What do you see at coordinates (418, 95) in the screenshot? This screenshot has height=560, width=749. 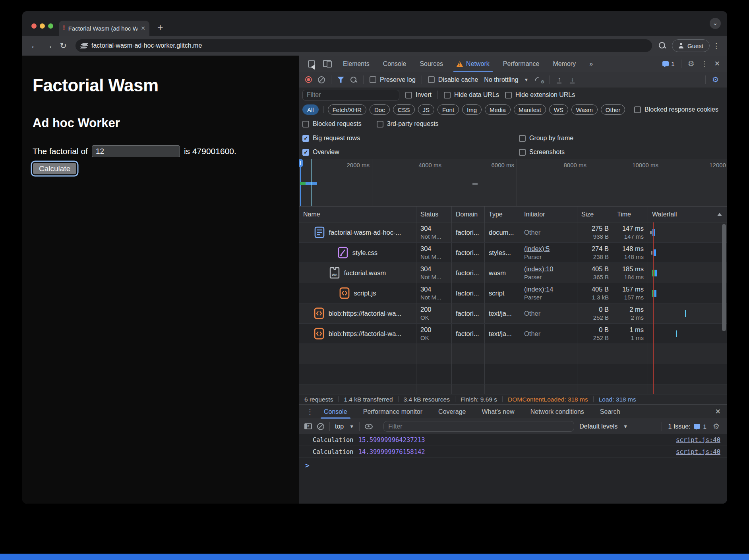 I see `invert-checkbox: Invert` at bounding box center [418, 95].